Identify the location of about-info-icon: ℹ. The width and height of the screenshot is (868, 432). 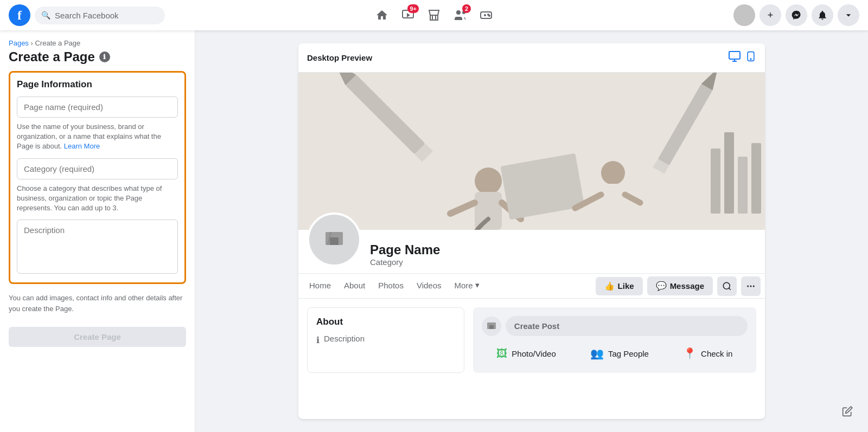
(318, 340).